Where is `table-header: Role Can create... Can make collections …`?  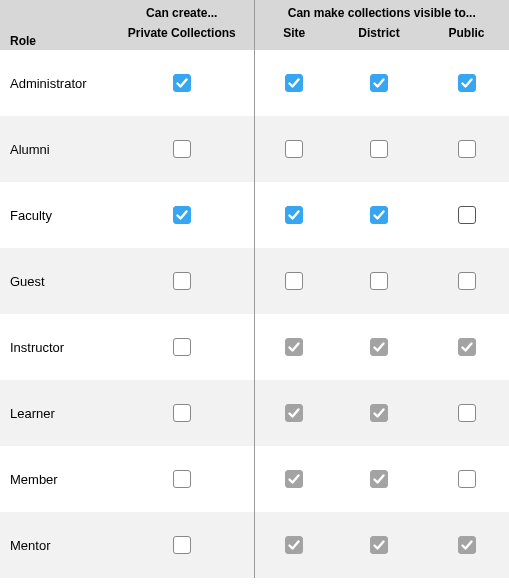
table-header: Role Can create... Can make collections … is located at coordinates (254, 25).